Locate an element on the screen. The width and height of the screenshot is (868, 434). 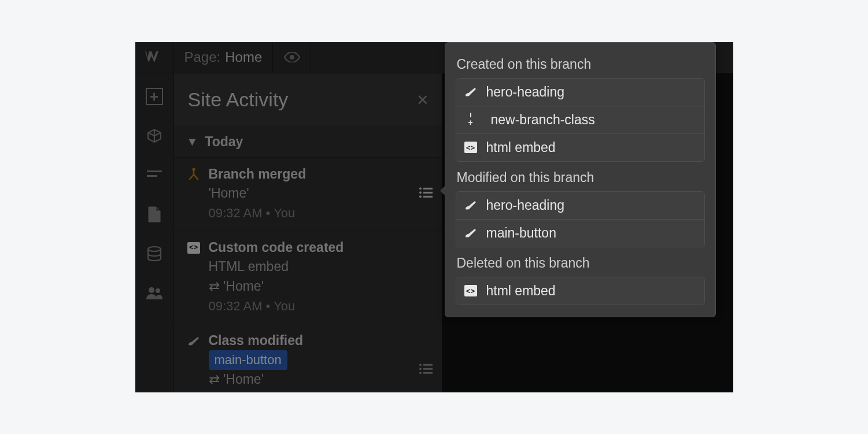
entry-title: Custom code created is located at coordinates (276, 247).